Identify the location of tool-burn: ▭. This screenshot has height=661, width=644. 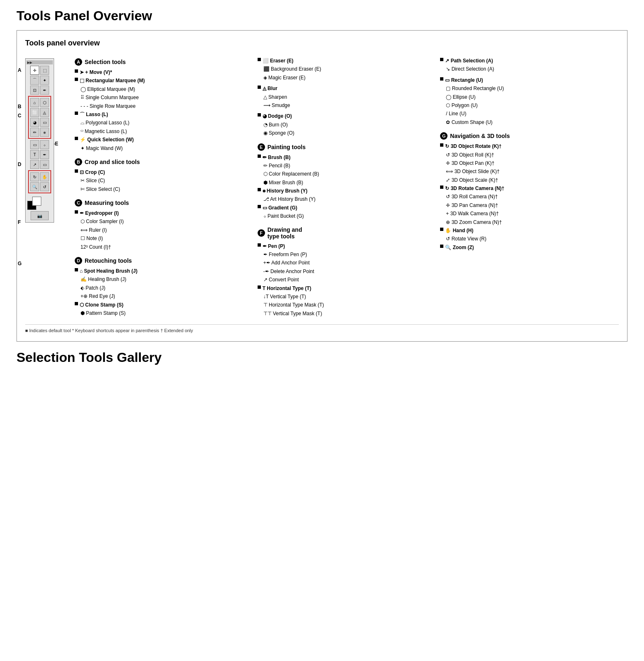
(45, 122).